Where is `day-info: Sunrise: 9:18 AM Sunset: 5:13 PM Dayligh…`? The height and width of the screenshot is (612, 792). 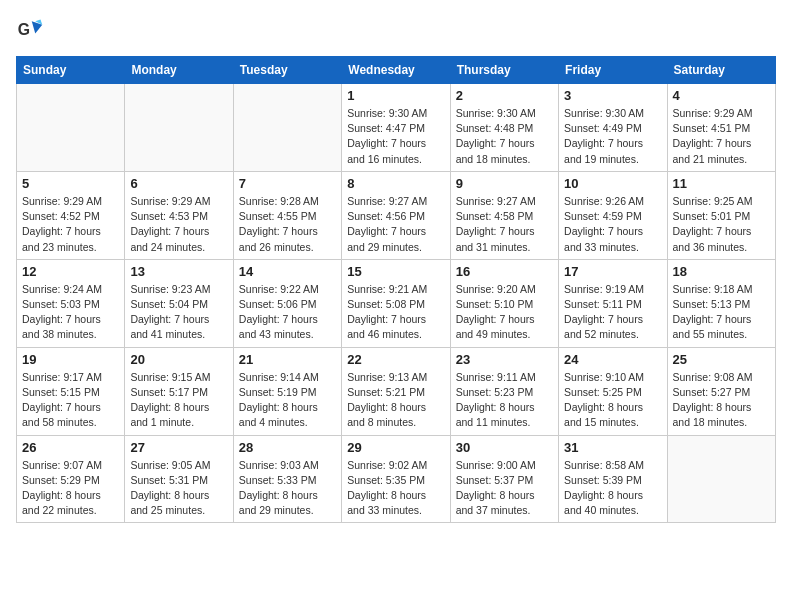
day-info: Sunrise: 9:18 AM Sunset: 5:13 PM Dayligh… is located at coordinates (722, 312).